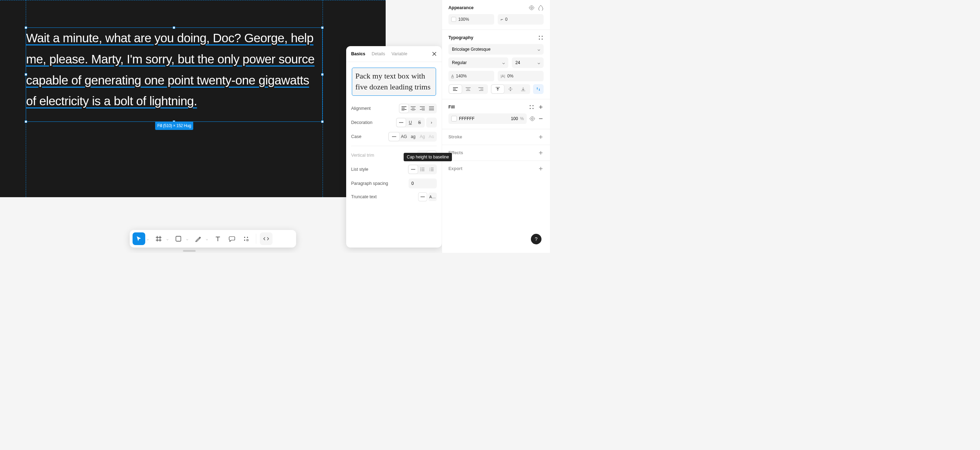 Image resolution: width=980 pixels, height=450 pixels. I want to click on font-size-dropdown: 24⌵, so click(528, 63).